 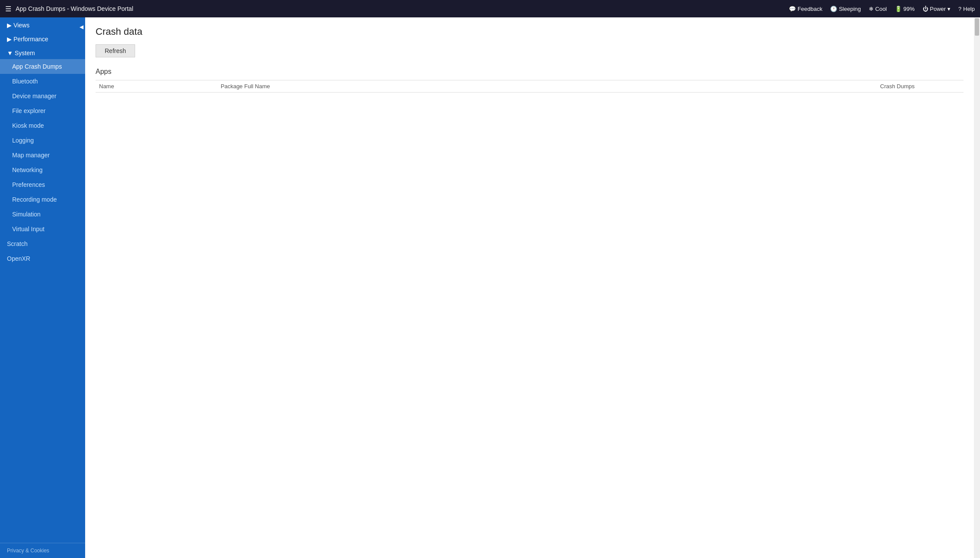 What do you see at coordinates (156, 86) in the screenshot?
I see `column-header-name: Name` at bounding box center [156, 86].